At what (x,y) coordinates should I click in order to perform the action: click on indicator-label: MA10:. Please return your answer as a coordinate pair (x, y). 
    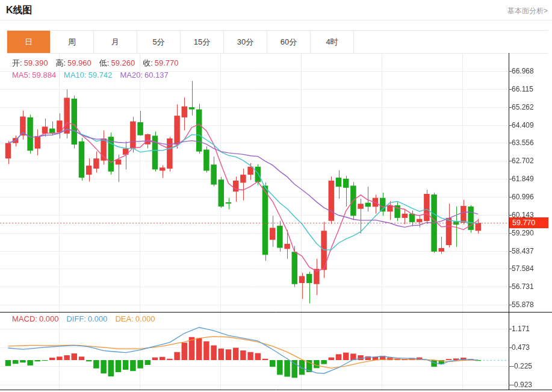
    Looking at the image, I should click on (75, 75).